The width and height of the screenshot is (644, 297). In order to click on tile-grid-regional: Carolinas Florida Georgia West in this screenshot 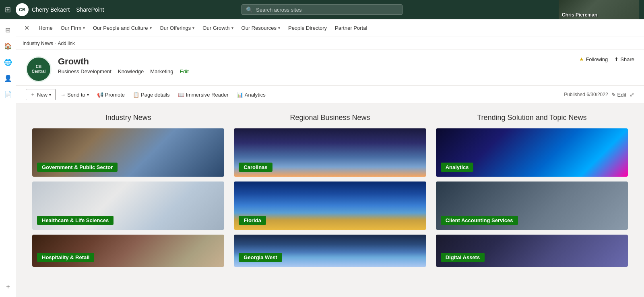, I will do `click(330, 198)`.